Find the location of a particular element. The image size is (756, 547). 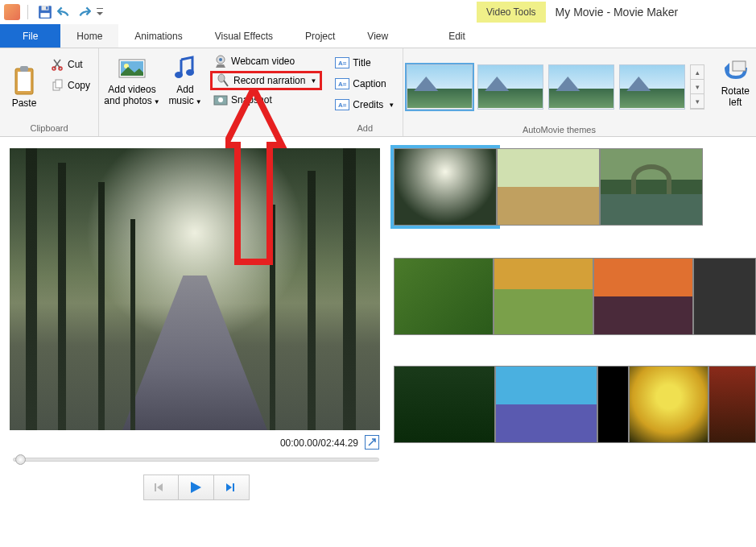

step-back-button is located at coordinates (161, 487).